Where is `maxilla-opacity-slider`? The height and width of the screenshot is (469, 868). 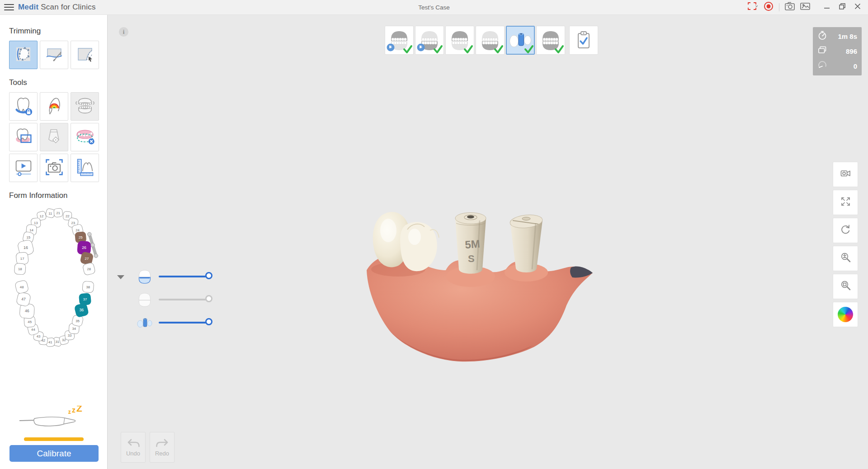 maxilla-opacity-slider is located at coordinates (184, 300).